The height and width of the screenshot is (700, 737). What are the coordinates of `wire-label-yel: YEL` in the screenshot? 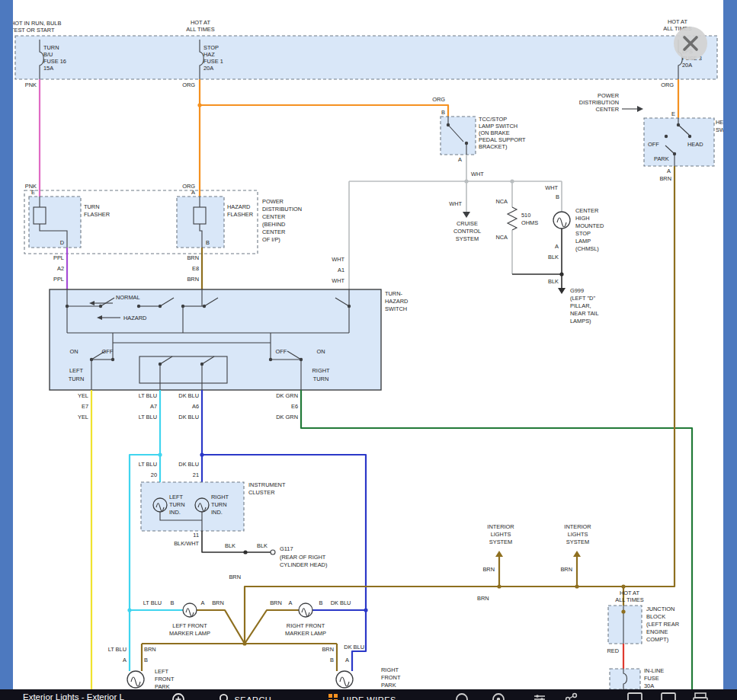 It's located at (83, 417).